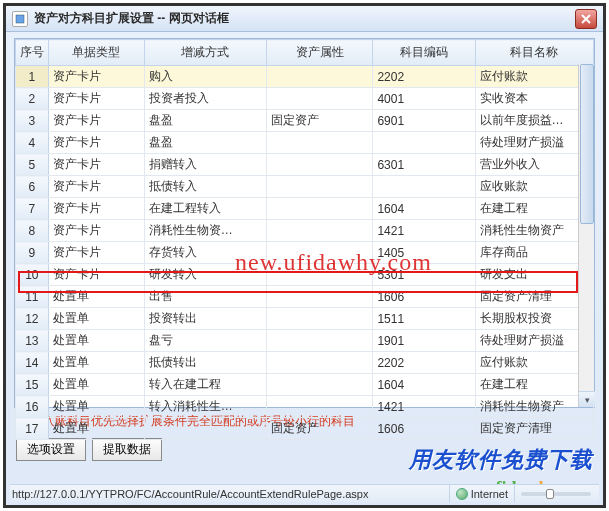 Image resolution: width=609 pixels, height=511 pixels. I want to click on table-row: 3资产卡片盘盈固定资产6901以前年度损益…, so click(305, 121).